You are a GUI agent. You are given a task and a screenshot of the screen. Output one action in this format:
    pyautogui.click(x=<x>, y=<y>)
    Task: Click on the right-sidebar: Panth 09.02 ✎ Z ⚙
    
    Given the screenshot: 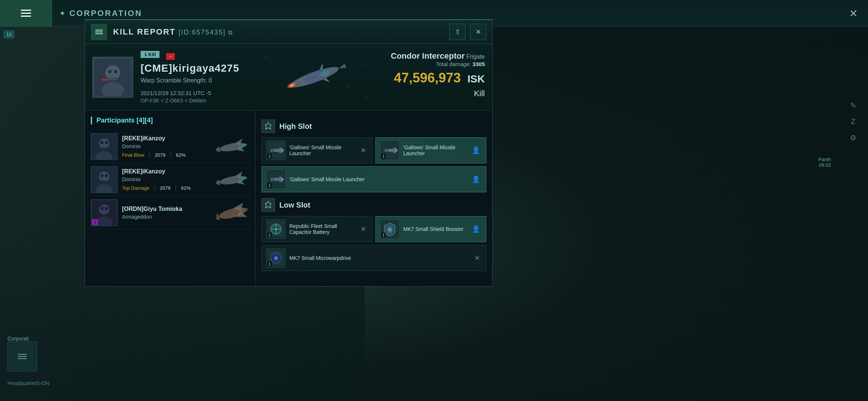 What is the action you would take?
    pyautogui.click(x=853, y=214)
    